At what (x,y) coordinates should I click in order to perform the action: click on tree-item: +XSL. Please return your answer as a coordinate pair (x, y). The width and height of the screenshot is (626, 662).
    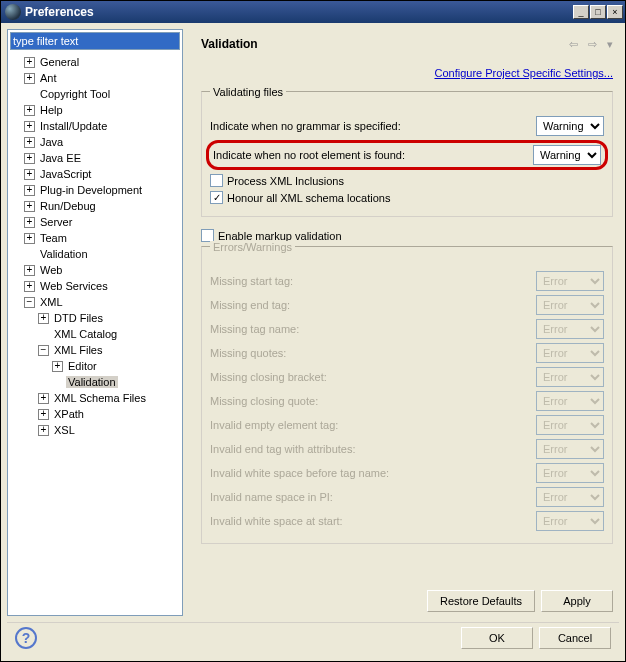
    Looking at the image, I should click on (95, 430).